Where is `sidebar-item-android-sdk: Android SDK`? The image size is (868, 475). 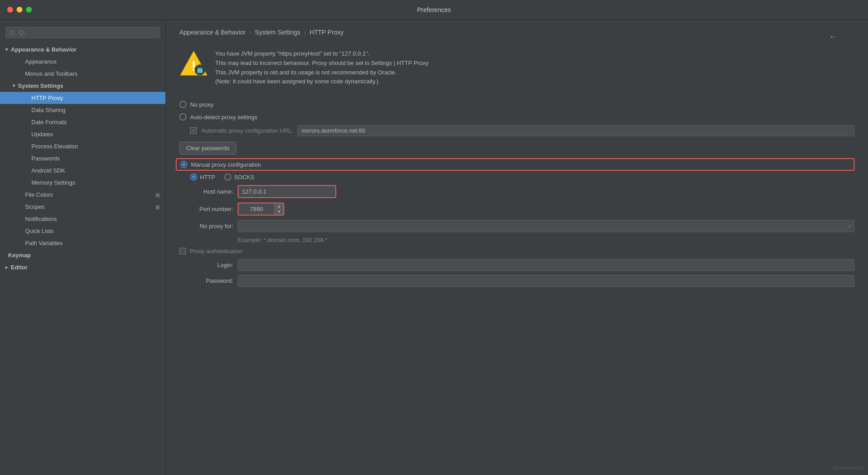 sidebar-item-android-sdk: Android SDK is located at coordinates (82, 170).